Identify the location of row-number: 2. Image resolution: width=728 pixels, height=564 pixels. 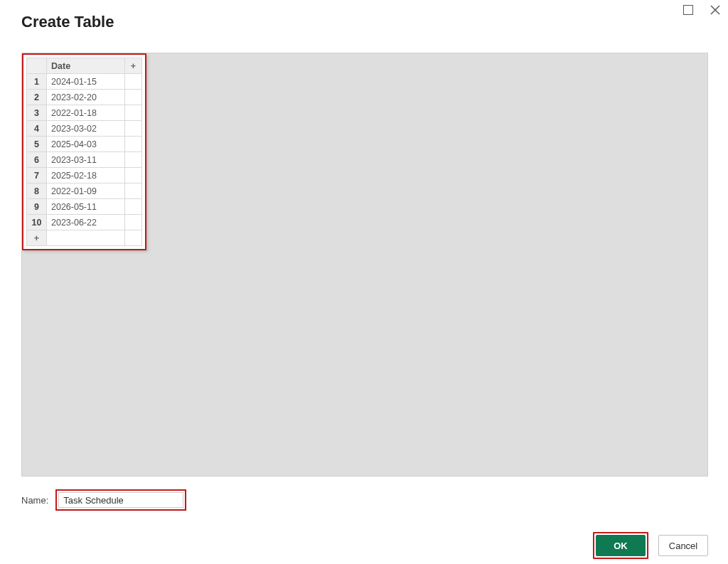
(37, 97).